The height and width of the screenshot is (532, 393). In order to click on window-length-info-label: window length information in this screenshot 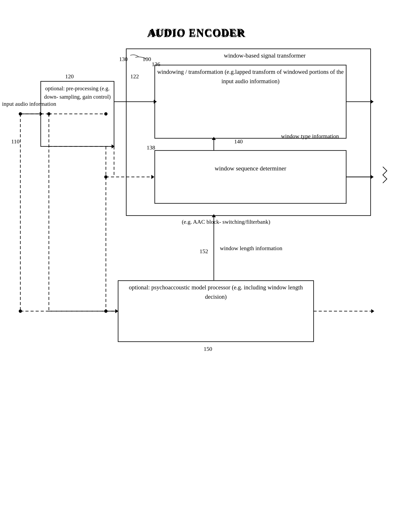, I will do `click(251, 248)`.